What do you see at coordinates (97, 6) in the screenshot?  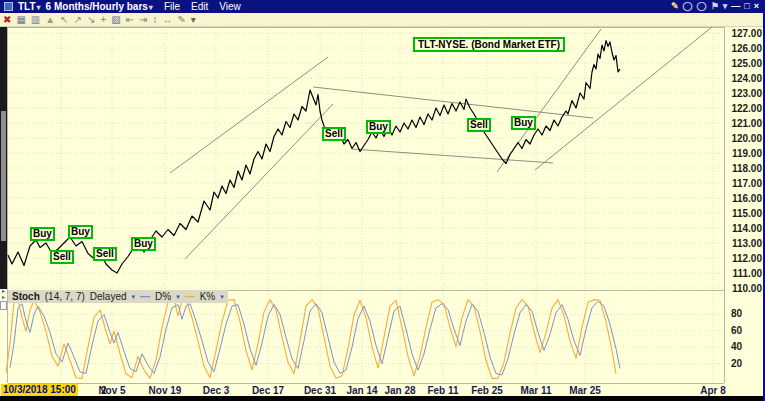 I see `period-label: 6 Months/Hourly bars` at bounding box center [97, 6].